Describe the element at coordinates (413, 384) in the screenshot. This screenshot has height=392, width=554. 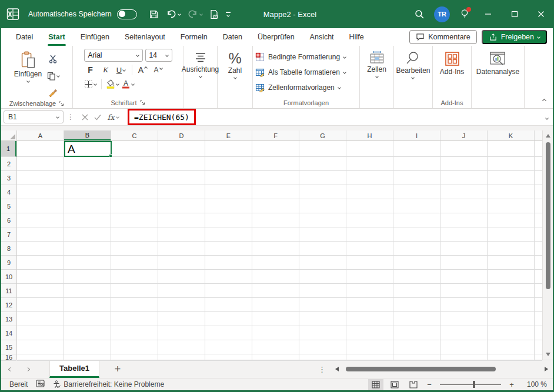
I see `page-break-preview-button` at that location.